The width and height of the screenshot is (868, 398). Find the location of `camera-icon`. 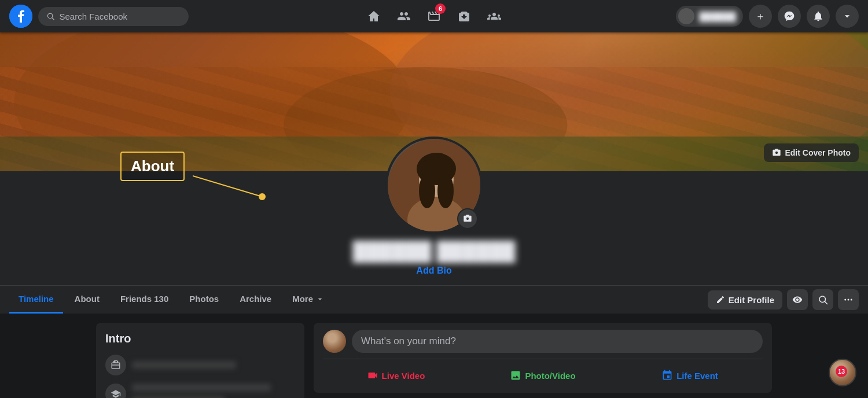

camera-icon is located at coordinates (777, 153).